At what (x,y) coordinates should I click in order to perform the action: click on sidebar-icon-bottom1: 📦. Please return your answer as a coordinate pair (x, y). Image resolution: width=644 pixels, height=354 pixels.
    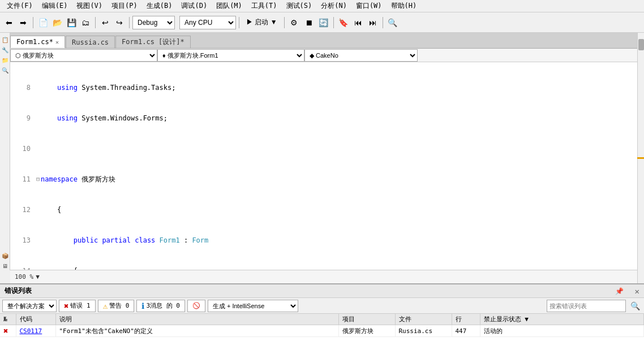
    Looking at the image, I should click on (5, 256).